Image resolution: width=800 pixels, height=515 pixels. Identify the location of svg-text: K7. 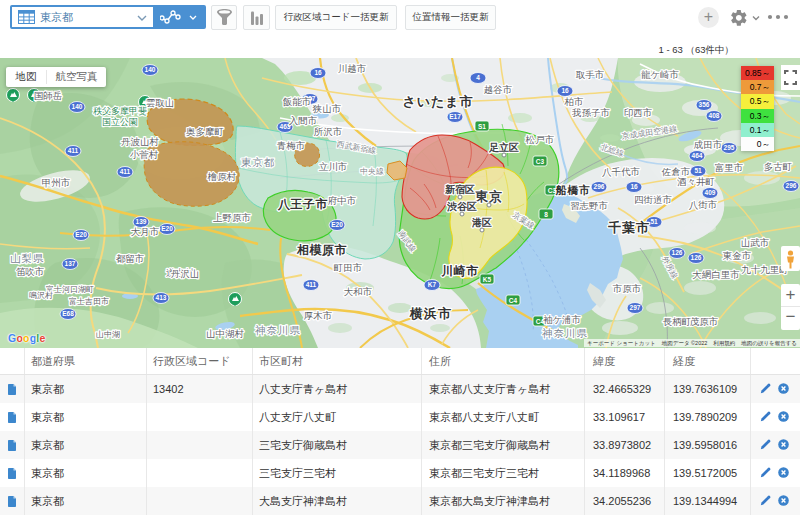
(432, 284).